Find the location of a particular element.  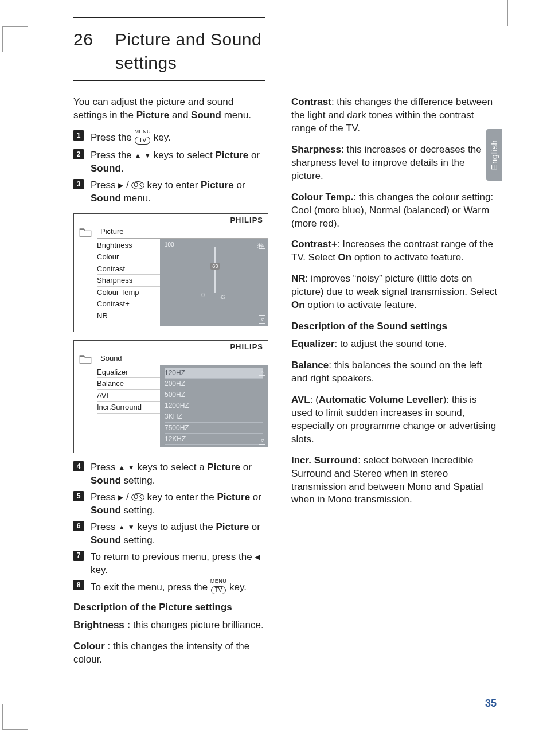

osd-item: Equalizer is located at coordinates (128, 373).